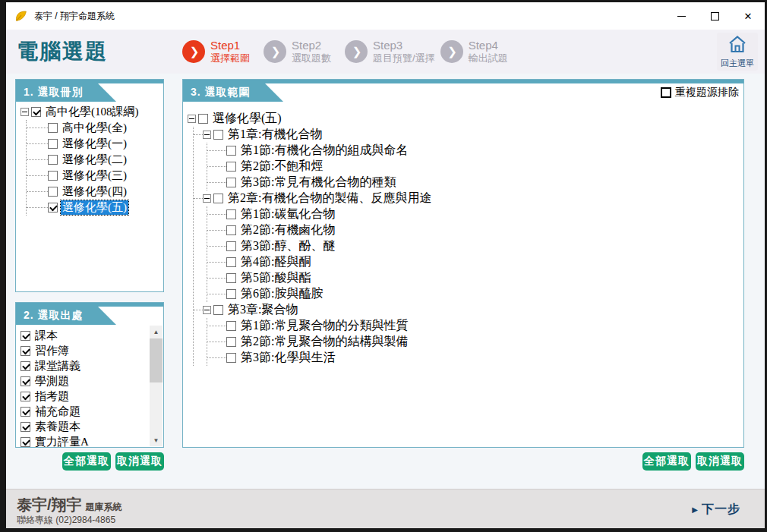 The height and width of the screenshot is (532, 767). I want to click on next-step-button: ▶ 下一步, so click(716, 510).